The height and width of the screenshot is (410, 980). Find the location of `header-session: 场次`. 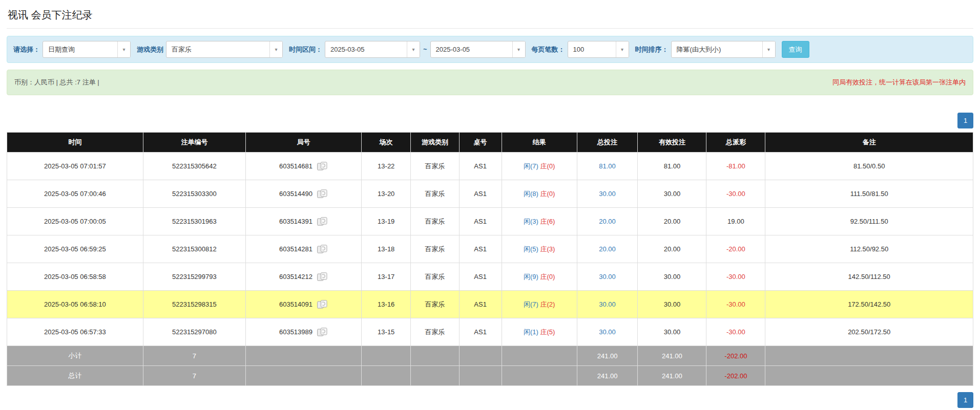

header-session: 场次 is located at coordinates (386, 142).